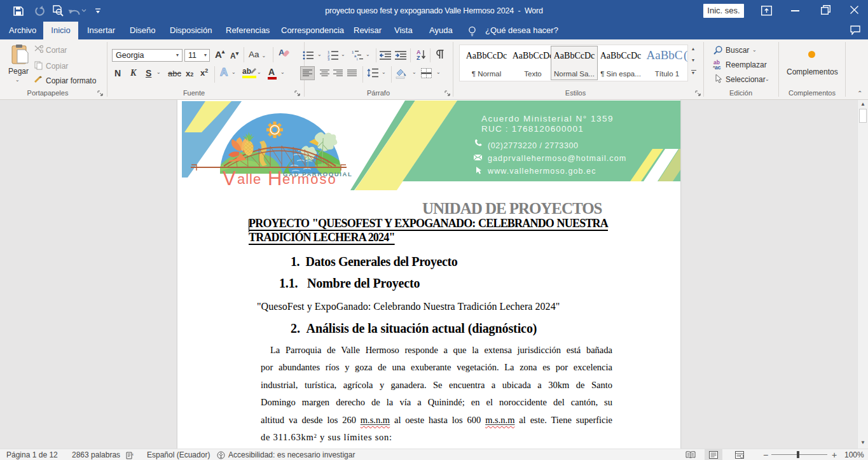 Image resolution: width=868 pixels, height=460 pixels. I want to click on svg-text: Acuerdo Ministerial N° 1359, so click(548, 118).